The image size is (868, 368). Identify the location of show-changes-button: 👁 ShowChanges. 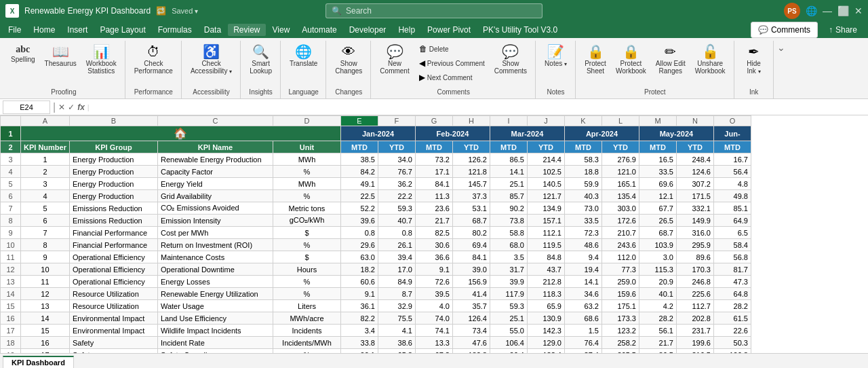
(349, 60).